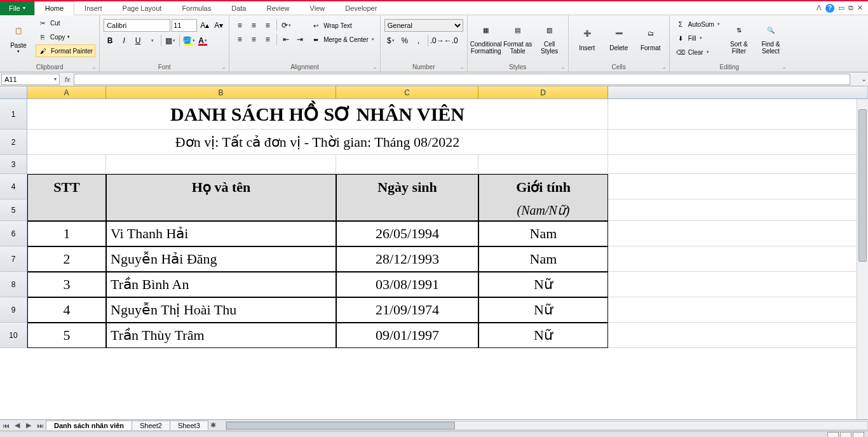  I want to click on fill-button: ⬇Fill, so click(698, 38).